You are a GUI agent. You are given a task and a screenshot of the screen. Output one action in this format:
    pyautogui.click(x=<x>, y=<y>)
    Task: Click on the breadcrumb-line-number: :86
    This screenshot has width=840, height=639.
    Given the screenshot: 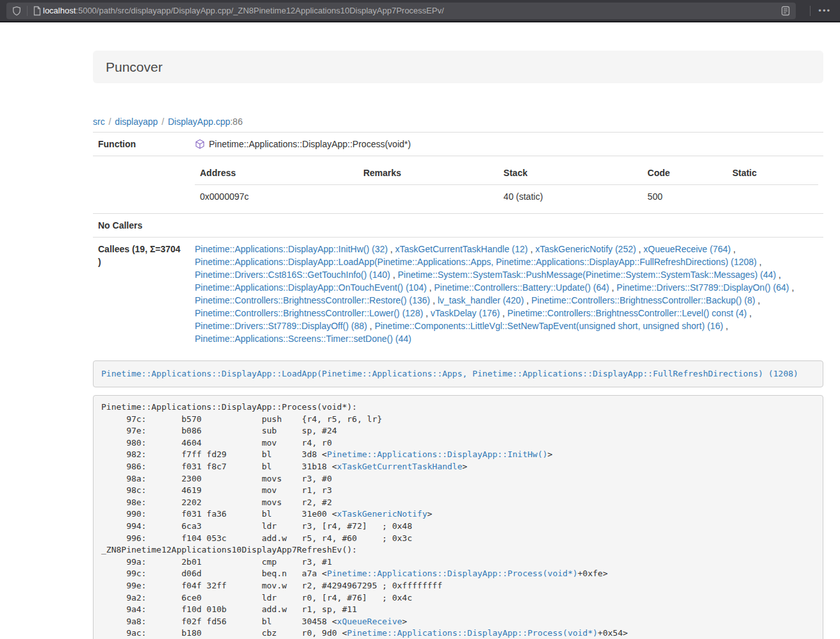 What is the action you would take?
    pyautogui.click(x=236, y=122)
    